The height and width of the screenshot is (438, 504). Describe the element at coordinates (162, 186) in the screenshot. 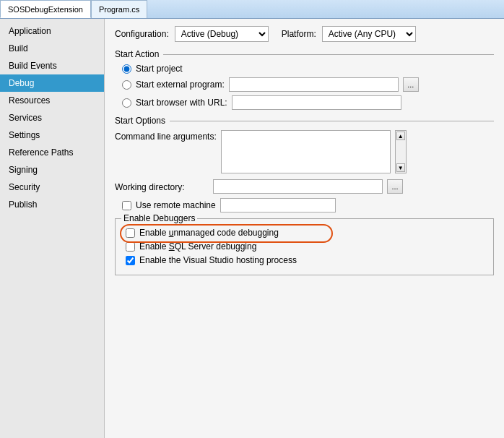

I see `working-dir-label: Working directory:` at that location.